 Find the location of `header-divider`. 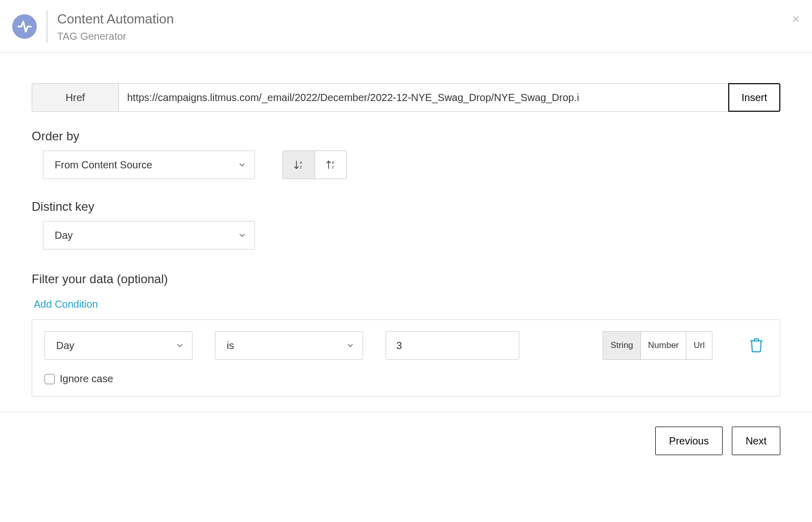

header-divider is located at coordinates (47, 27).